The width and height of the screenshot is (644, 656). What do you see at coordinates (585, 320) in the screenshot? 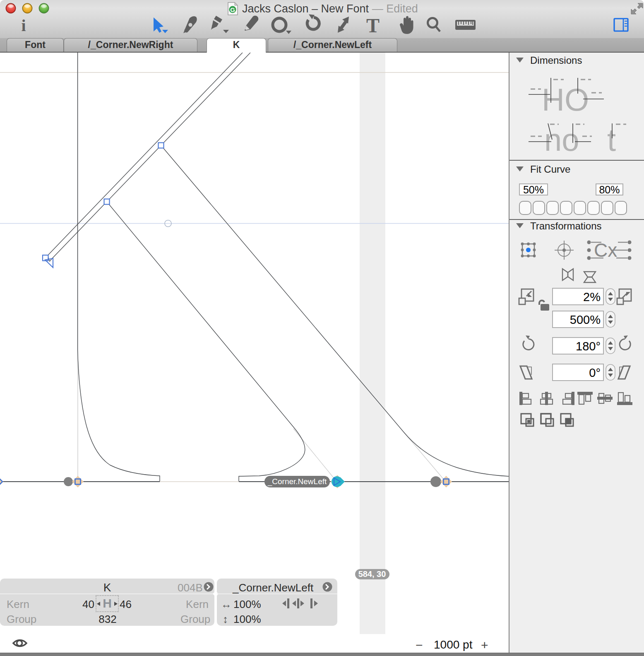
I see `svg-text: 500%` at bounding box center [585, 320].